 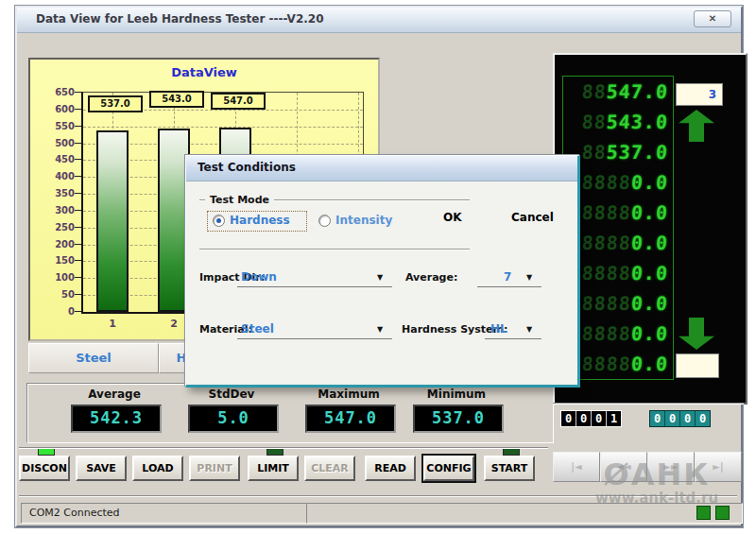 What do you see at coordinates (165, 513) in the screenshot?
I see `statusbar-connection: COM2 Connected` at bounding box center [165, 513].